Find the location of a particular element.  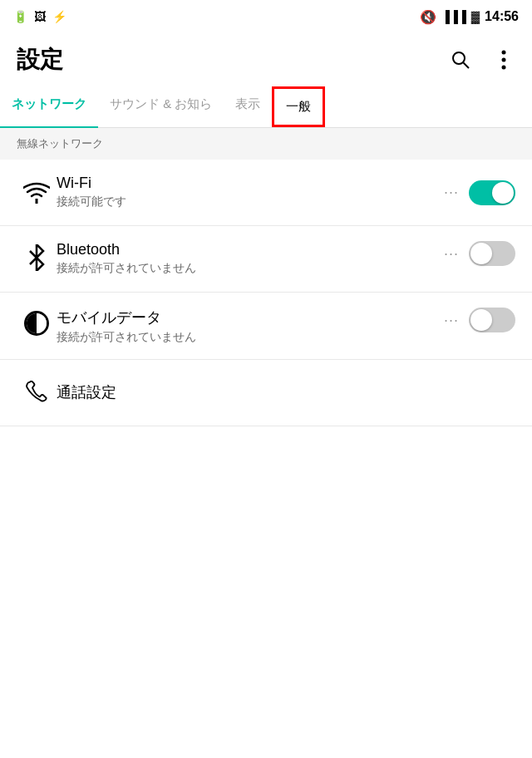

battery-icon: ▓ is located at coordinates (475, 17).